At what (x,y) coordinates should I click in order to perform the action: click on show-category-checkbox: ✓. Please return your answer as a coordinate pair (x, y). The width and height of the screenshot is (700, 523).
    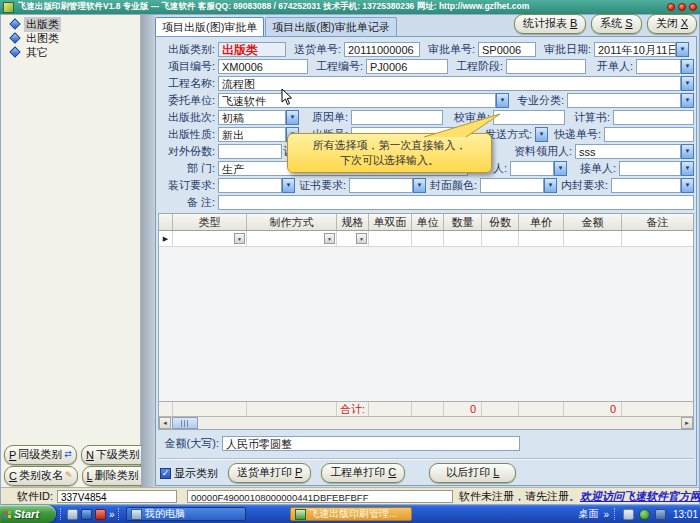
    Looking at the image, I should click on (166, 474).